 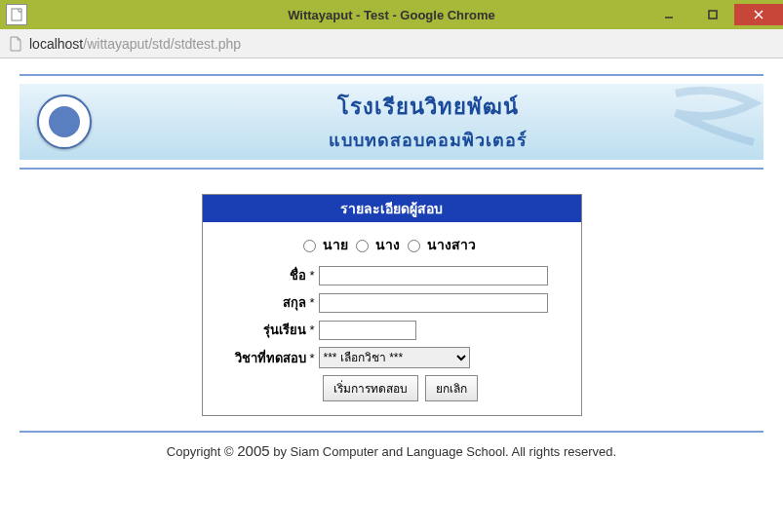 What do you see at coordinates (135, 44) in the screenshot?
I see `url-text: localhost/wittayaput/std/stdtest.php` at bounding box center [135, 44].